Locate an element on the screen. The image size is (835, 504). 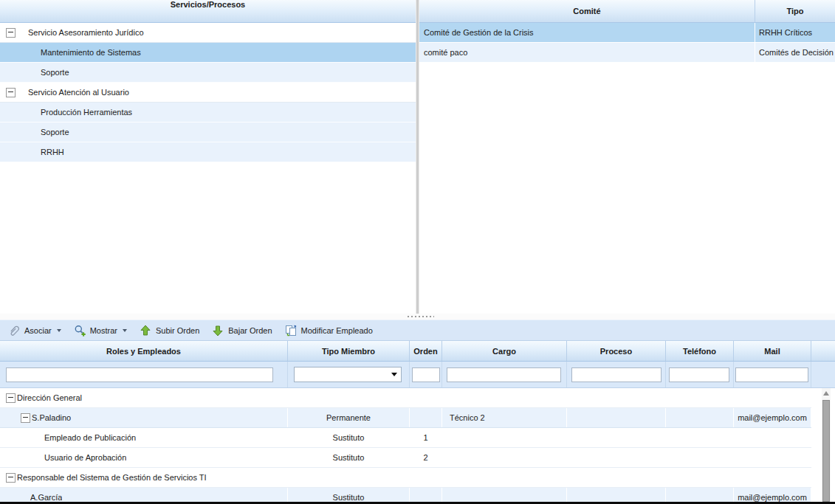
mostrar-button: Mostrar is located at coordinates (100, 331).